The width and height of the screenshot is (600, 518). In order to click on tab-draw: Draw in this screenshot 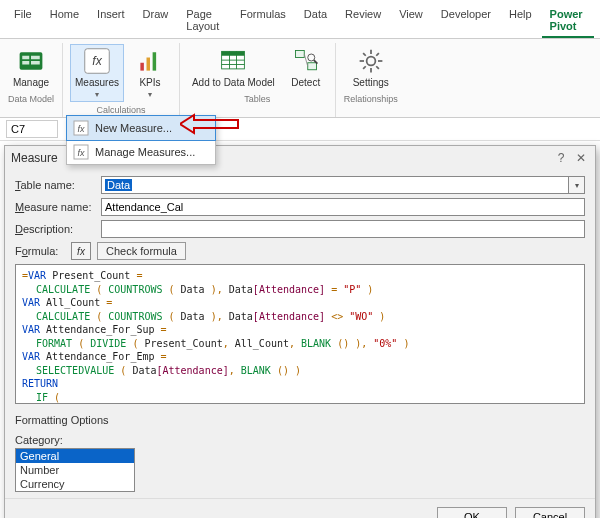, I will do `click(156, 21)`.